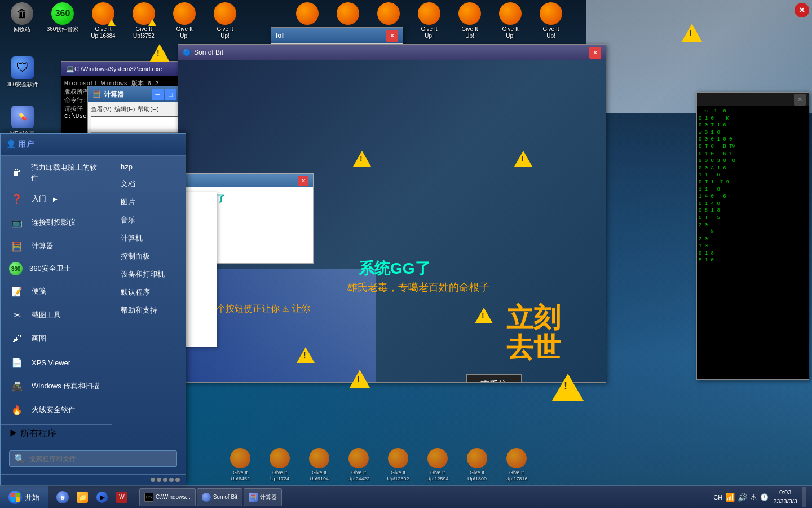 This screenshot has height=508, width=812. What do you see at coordinates (24, 497) in the screenshot?
I see `start-button: 开始` at bounding box center [24, 497].